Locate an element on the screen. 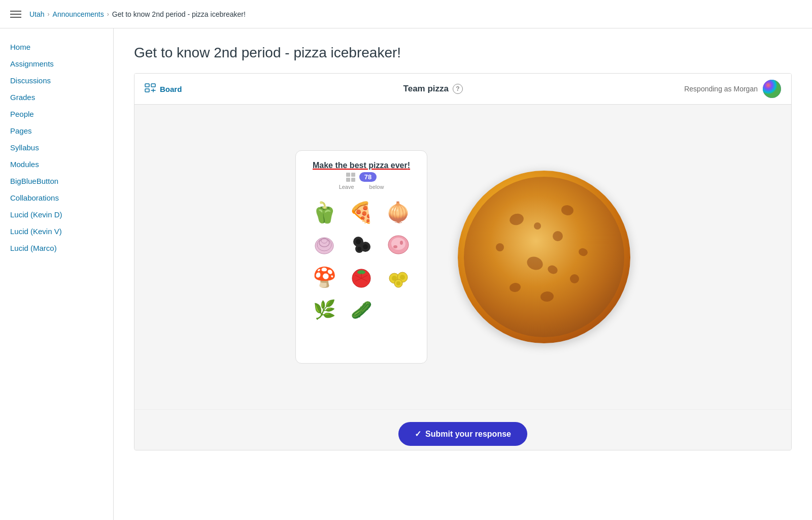 This screenshot has width=812, height=520. topbar: Utah › Announcements › Get to know 2nd p… is located at coordinates (406, 14).